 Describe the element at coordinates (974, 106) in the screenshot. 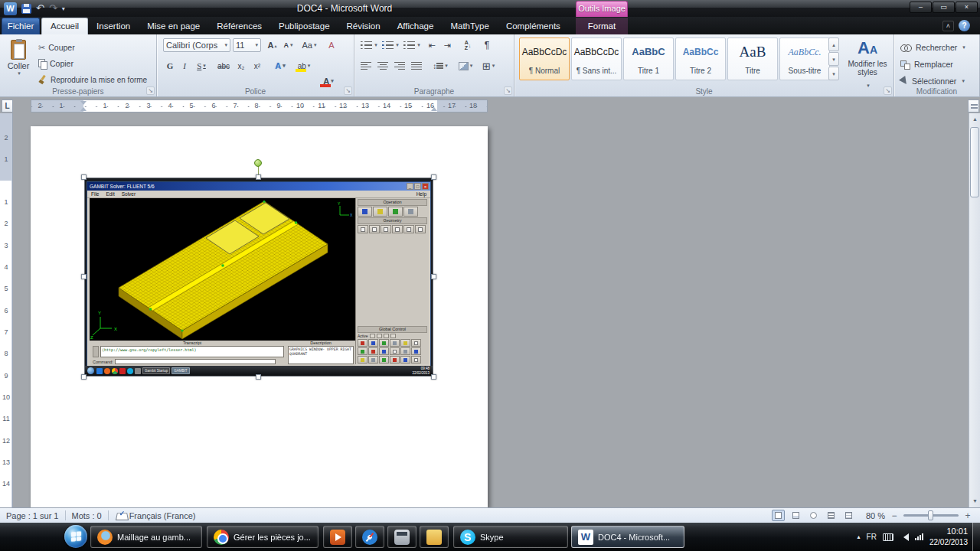

I see `ruler-toggle-button` at that location.